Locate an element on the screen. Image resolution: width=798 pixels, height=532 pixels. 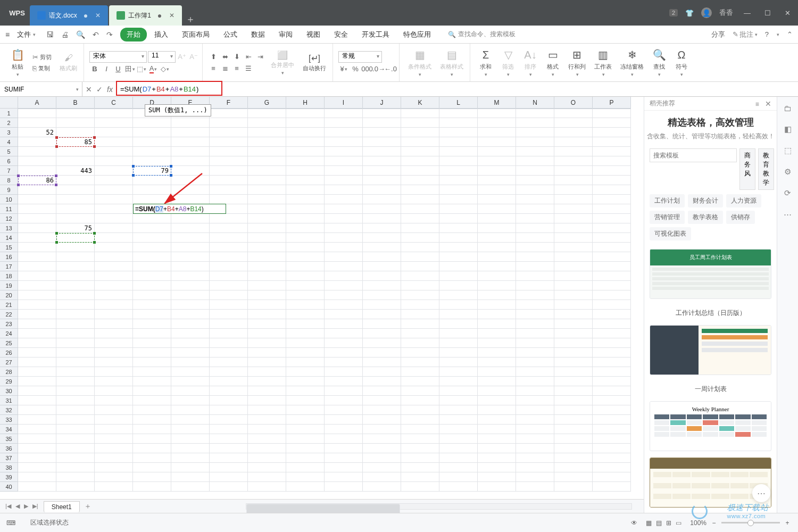
row-header: 32 is located at coordinates (9, 410).